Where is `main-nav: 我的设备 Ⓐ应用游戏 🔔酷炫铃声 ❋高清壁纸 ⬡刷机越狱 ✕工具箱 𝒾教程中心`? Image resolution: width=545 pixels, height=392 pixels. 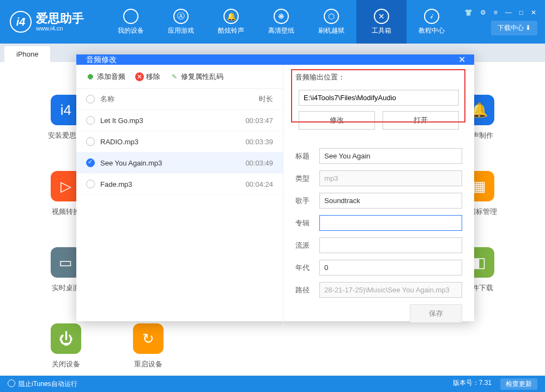
main-nav: 我的设备 Ⓐ应用游戏 🔔酷炫铃声 ❋高清壁纸 ⬡刷机越狱 ✕工具箱 𝒾教程中心 is located at coordinates (281, 22).